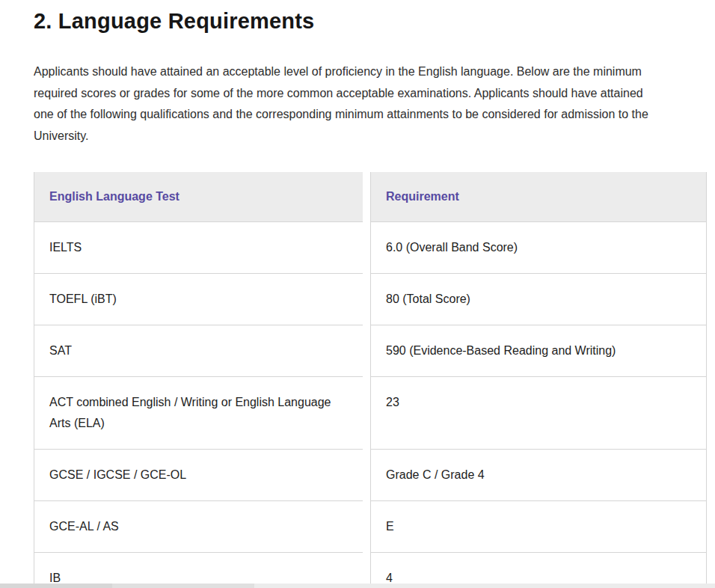 The height and width of the screenshot is (588, 715). I want to click on table-header-row: English Language Test Requirement, so click(370, 197).